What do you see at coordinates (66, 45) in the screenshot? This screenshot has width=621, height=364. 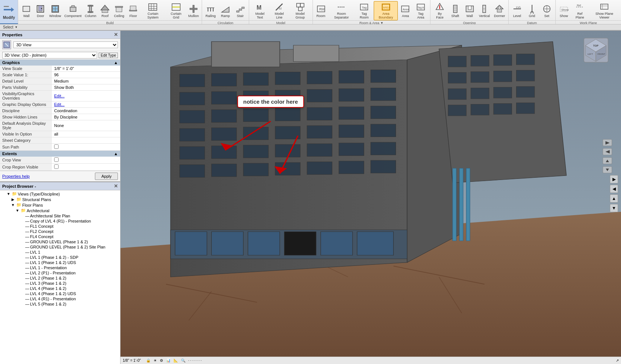 I see `type-dropdown: 3D View` at bounding box center [66, 45].